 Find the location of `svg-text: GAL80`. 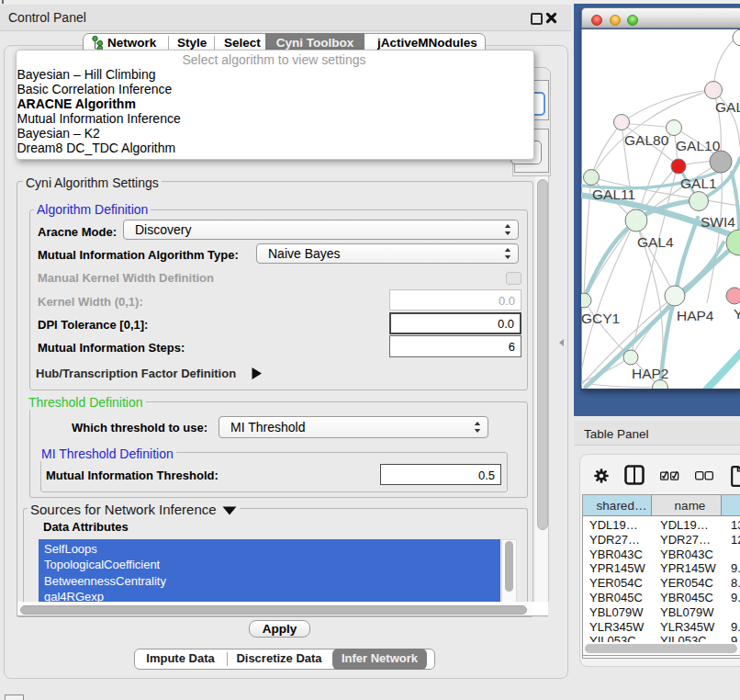

svg-text: GAL80 is located at coordinates (646, 140).